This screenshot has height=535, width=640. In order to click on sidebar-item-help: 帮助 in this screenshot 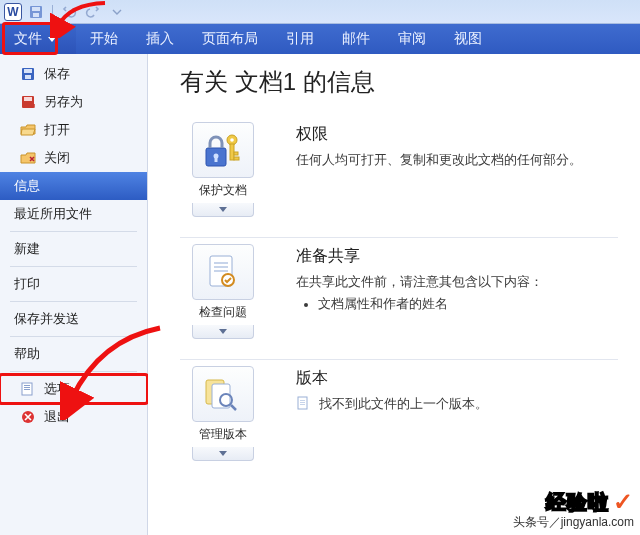, I will do `click(74, 354)`.